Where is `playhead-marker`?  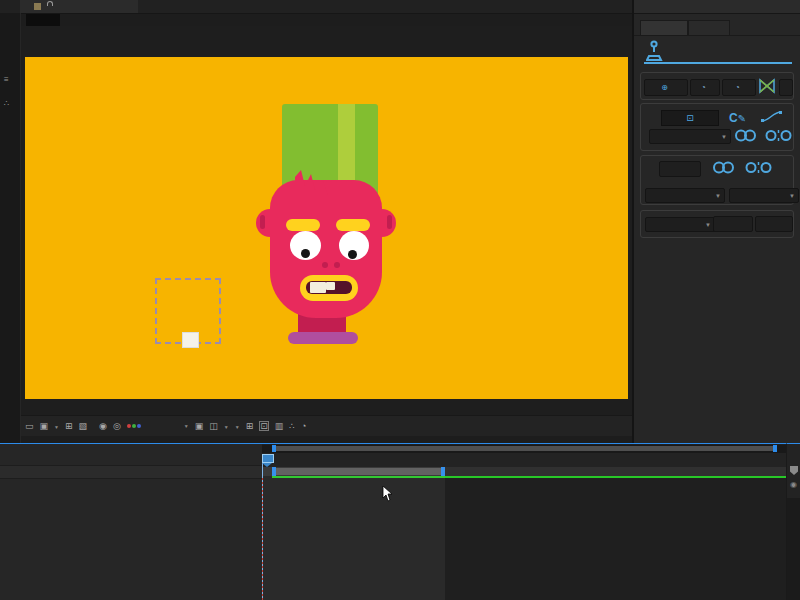 playhead-marker is located at coordinates (268, 458).